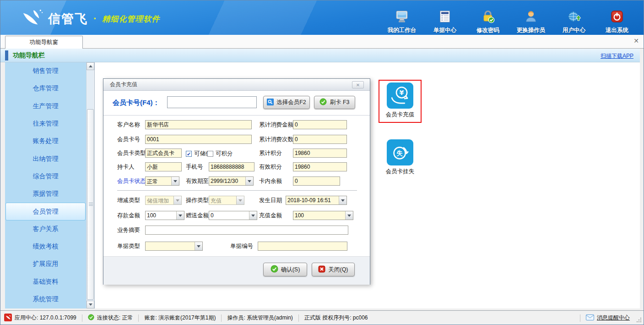  I want to click on card-type-input, so click(163, 153).